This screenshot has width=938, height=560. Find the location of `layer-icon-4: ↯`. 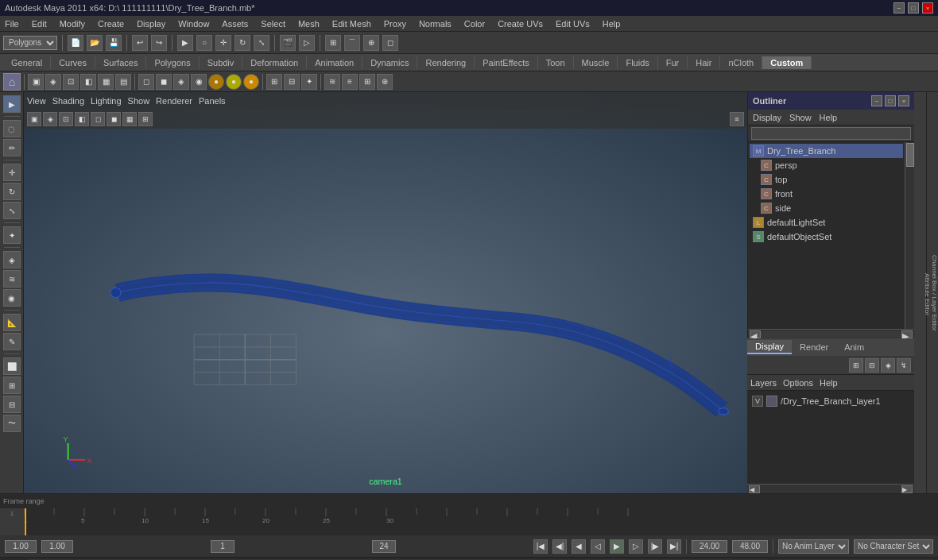

layer-icon-4: ↯ is located at coordinates (904, 365).